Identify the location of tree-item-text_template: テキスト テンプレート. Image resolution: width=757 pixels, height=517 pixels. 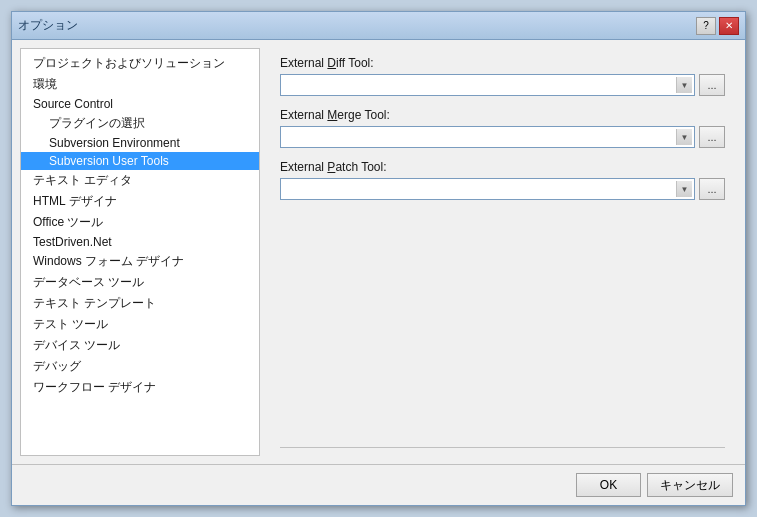
(140, 304).